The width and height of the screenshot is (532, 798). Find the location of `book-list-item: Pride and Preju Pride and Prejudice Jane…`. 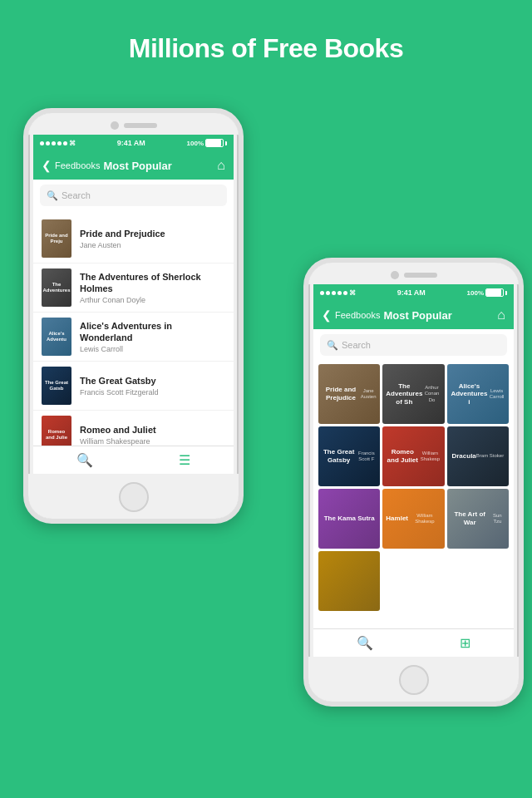

book-list-item: Pride and Preju Pride and Prejudice Jane… is located at coordinates (133, 239).